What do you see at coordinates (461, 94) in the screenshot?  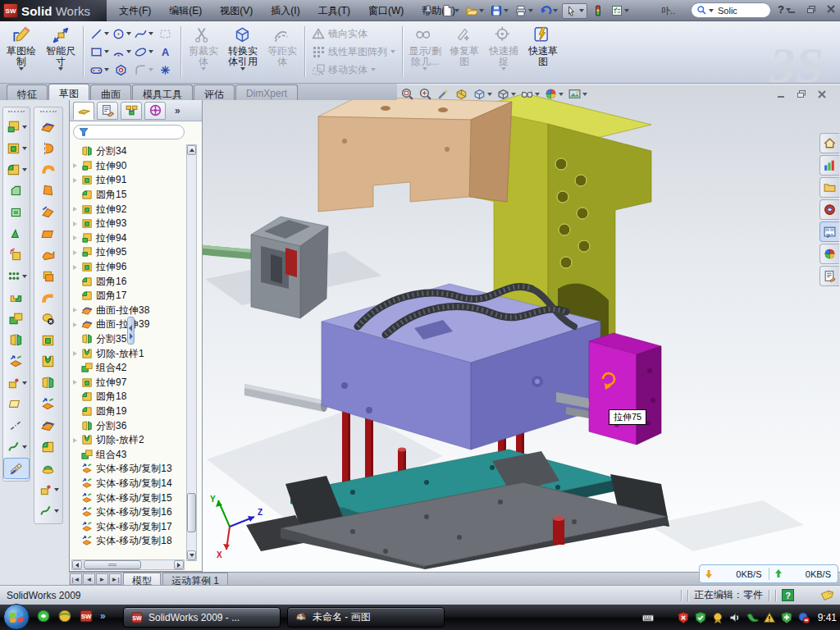 I see `section-view-button` at bounding box center [461, 94].